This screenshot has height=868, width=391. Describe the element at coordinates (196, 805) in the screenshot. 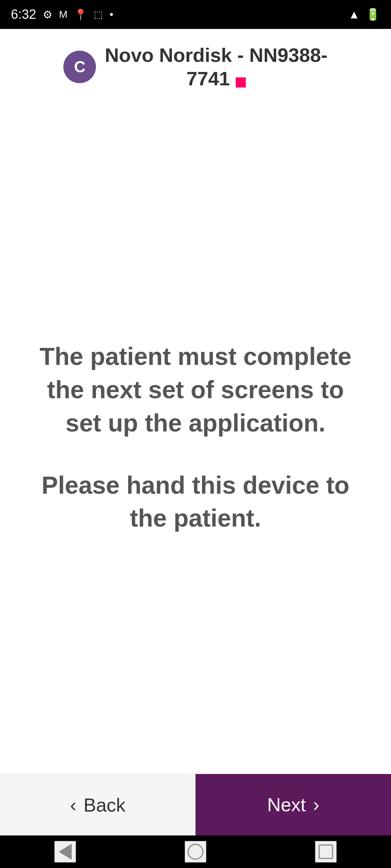

I see `bottom-navigation: ‹ Back Next ›` at that location.